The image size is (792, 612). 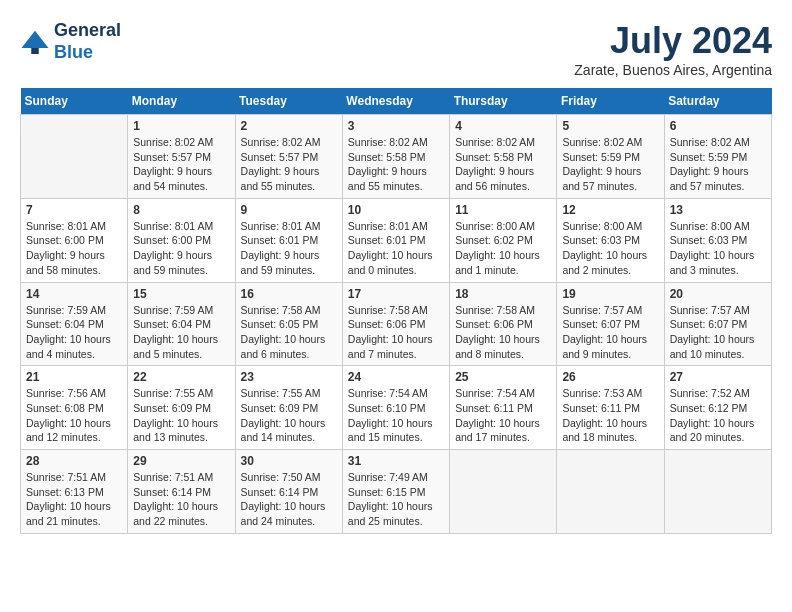 I want to click on day-of-week-header: Monday, so click(x=182, y=102).